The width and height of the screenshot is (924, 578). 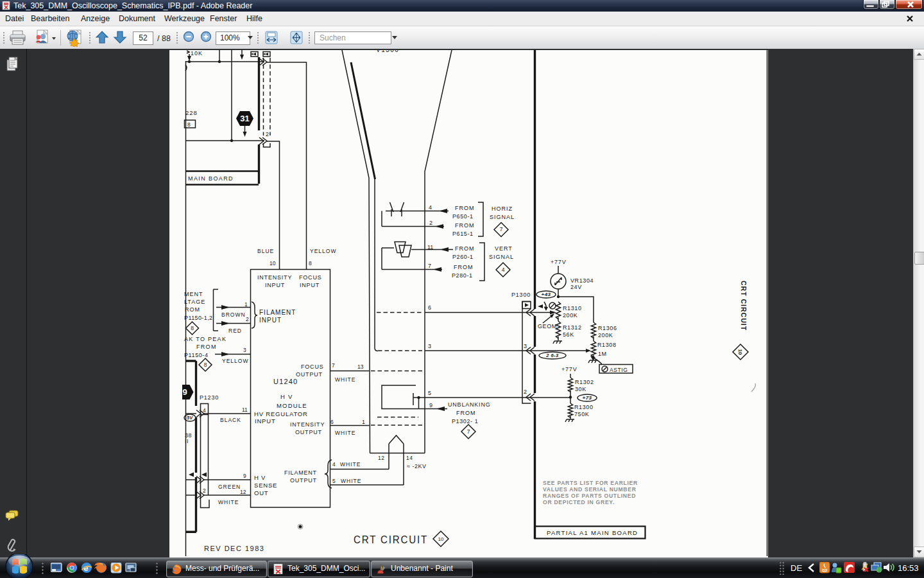 I want to click on svg-text: FOCUS, so click(x=311, y=277).